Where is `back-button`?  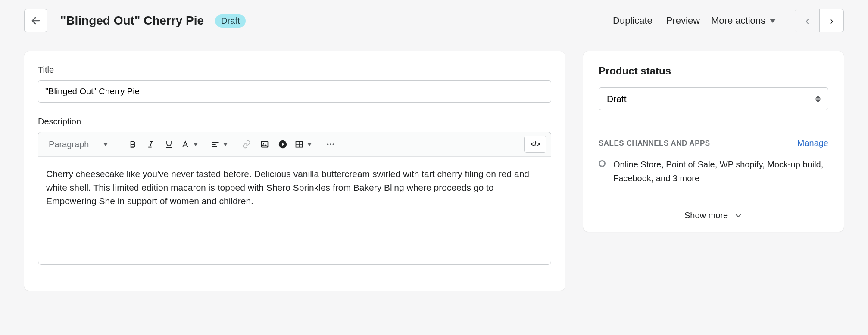 back-button is located at coordinates (36, 21).